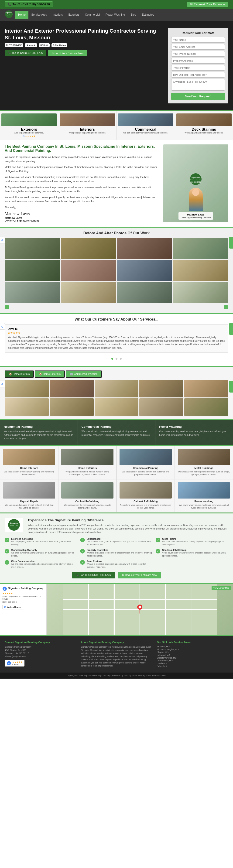 This screenshot has height=868, width=233. What do you see at coordinates (146, 496) in the screenshot?
I see `service-box-cabinet-refinishing-2: Cabinet Refinishing Refinishing your cab…` at bounding box center [146, 496].